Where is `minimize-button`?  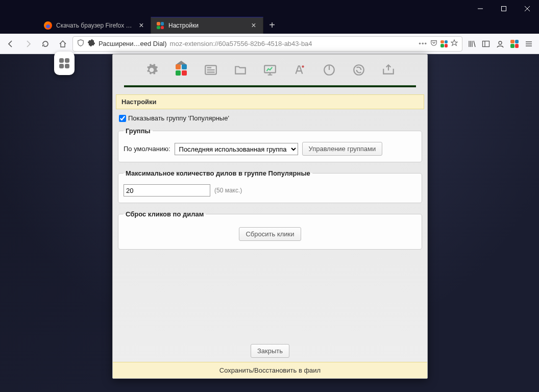 minimize-button is located at coordinates (480, 8).